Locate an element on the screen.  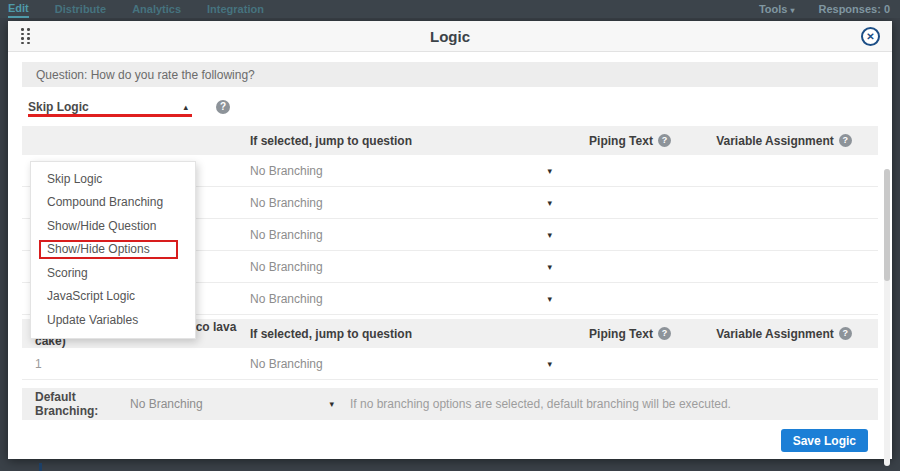
menu-option-show-hide-options: Show/Hide Options is located at coordinates (113, 250).